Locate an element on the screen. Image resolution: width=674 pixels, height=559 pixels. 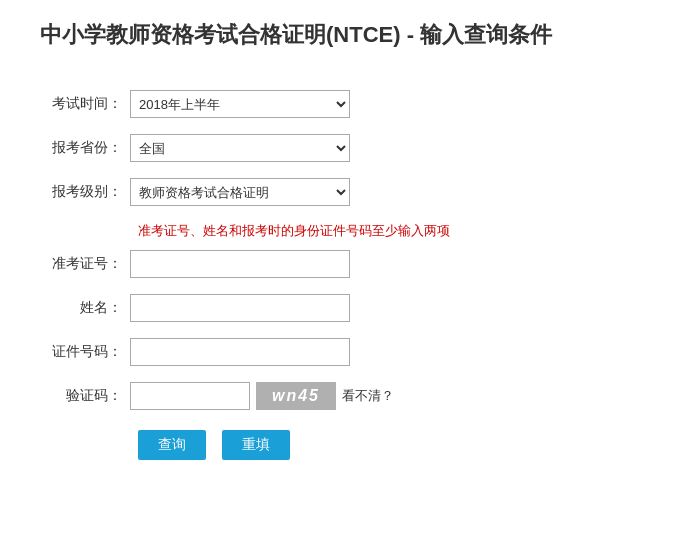
query-button: 查询 is located at coordinates (172, 445).